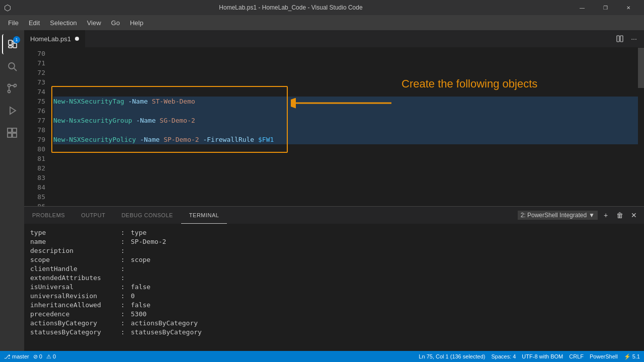 The image size is (644, 362). Describe the element at coordinates (346, 102) in the screenshot. I see `code-line-75: New-NSXSecurityTag -Name ST-Web-Demo` at that location.